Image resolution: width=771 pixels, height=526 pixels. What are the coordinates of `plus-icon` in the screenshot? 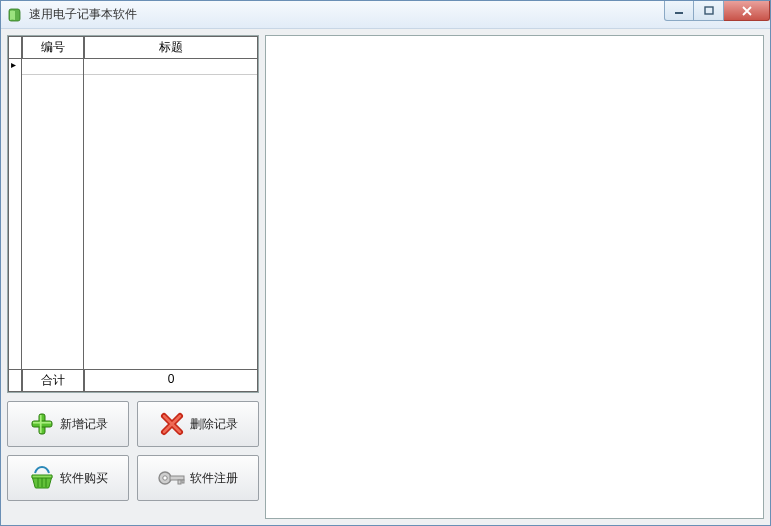 It's located at (42, 424).